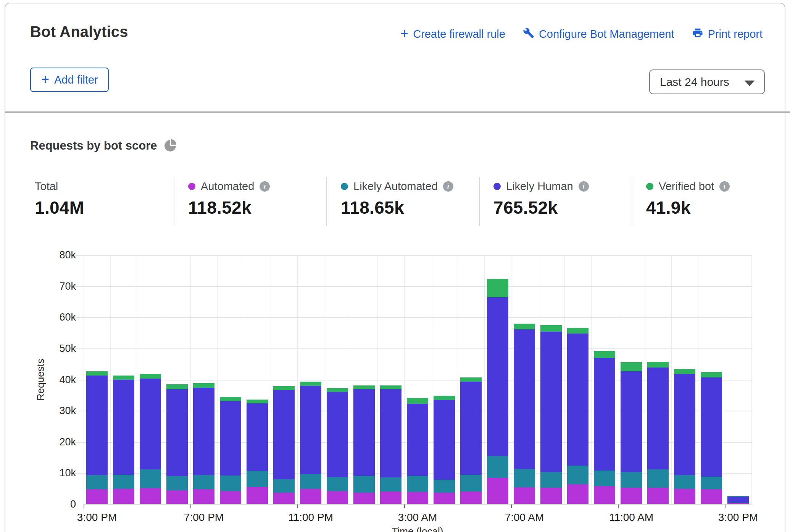  What do you see at coordinates (563, 208) in the screenshot?
I see `stat-value: 765.52k` at bounding box center [563, 208].